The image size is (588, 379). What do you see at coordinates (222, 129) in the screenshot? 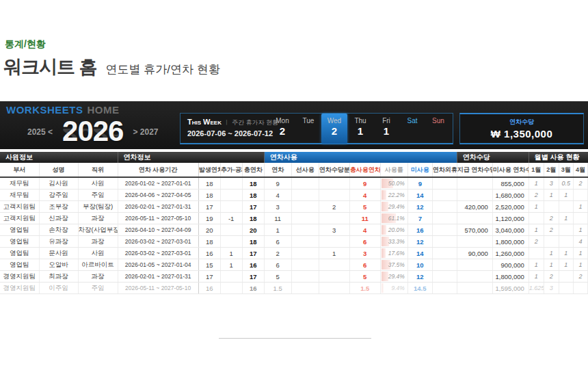
I see `this-week-info: This Weekㅣ주간 휴가자 현황 2026-07-06 ~ 2026-07…` at bounding box center [222, 129].